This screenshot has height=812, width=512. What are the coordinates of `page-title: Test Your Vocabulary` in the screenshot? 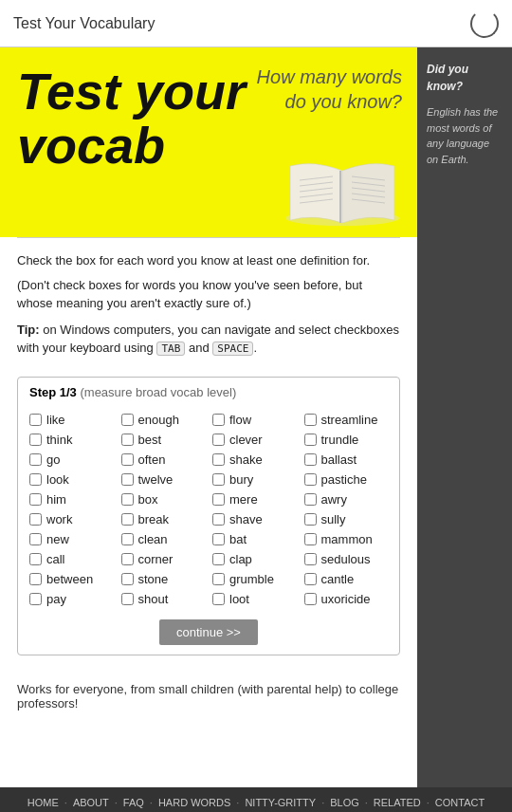 It's located at (83, 24).